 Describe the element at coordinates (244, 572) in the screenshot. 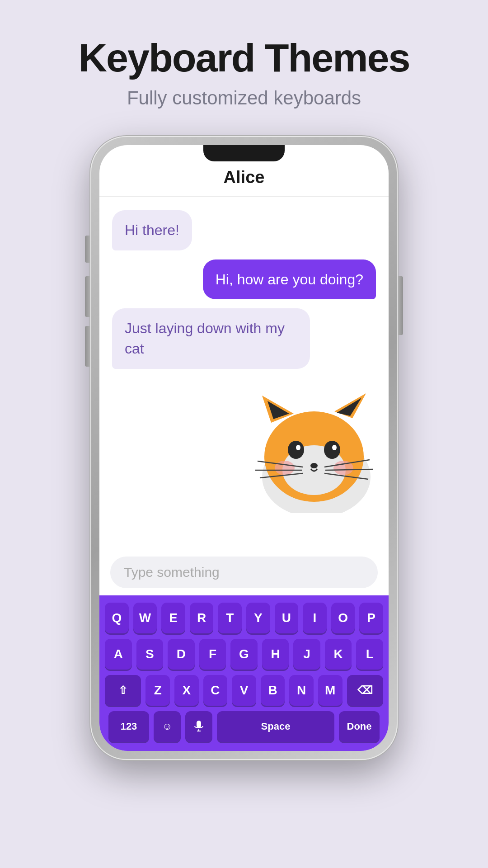

I see `chat-input-area: Type something` at that location.